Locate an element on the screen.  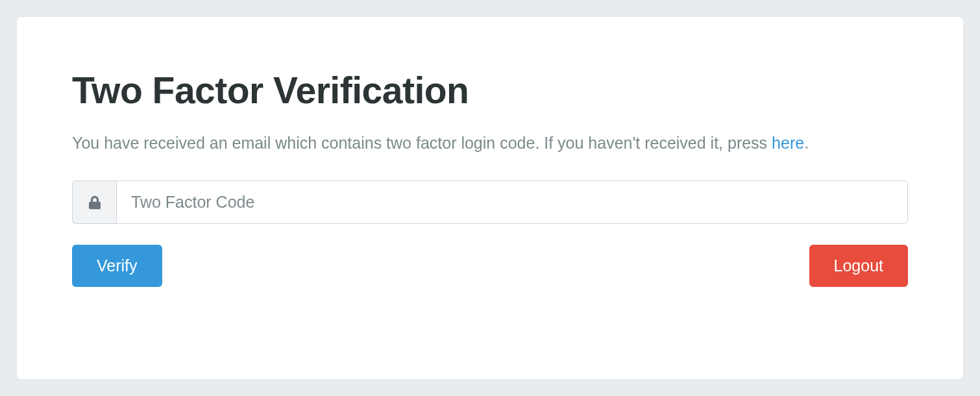
instruction-suffix: . is located at coordinates (806, 143).